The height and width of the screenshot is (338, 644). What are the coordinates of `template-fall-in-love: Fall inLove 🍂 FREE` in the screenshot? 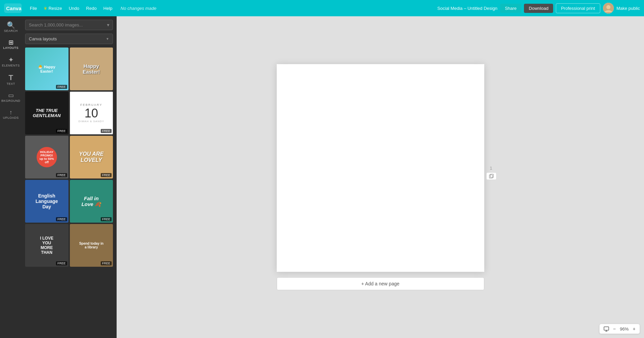 It's located at (92, 201).